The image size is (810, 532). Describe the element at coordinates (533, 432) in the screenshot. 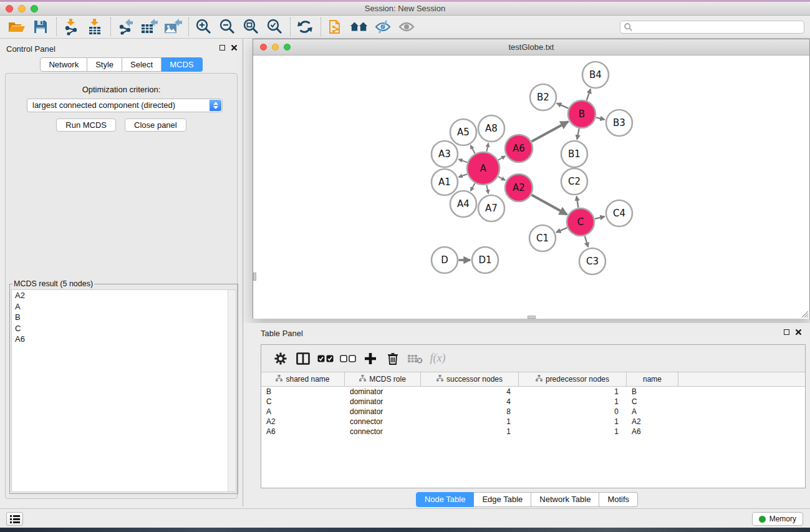

I see `table-row: A6connector11A6` at that location.